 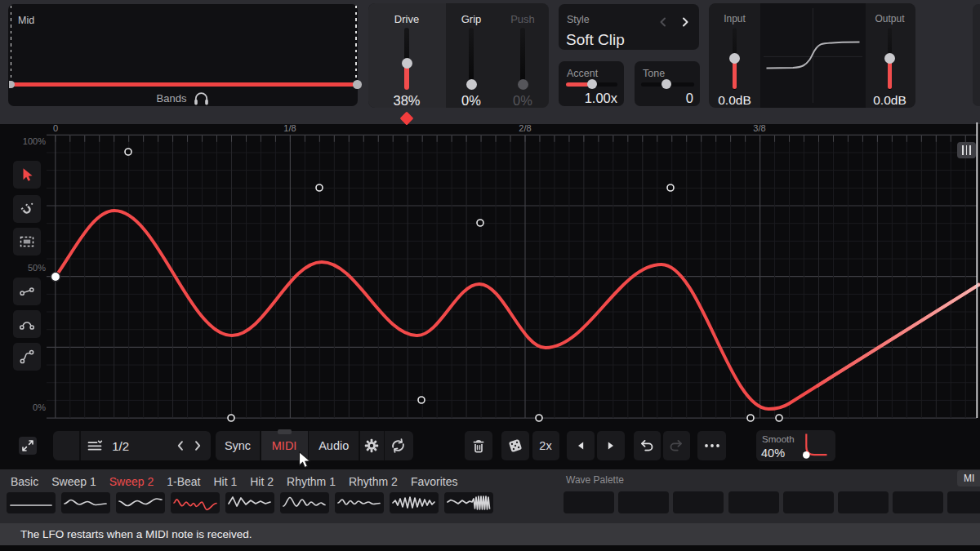 What do you see at coordinates (27, 357) in the screenshot?
I see `tool-s-curve` at bounding box center [27, 357].